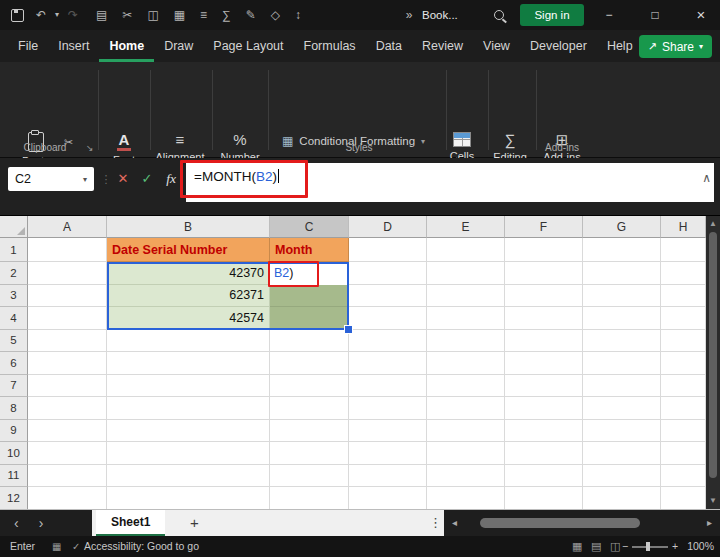 This screenshot has width=720, height=557. I want to click on tab-developer: Developer, so click(558, 46).